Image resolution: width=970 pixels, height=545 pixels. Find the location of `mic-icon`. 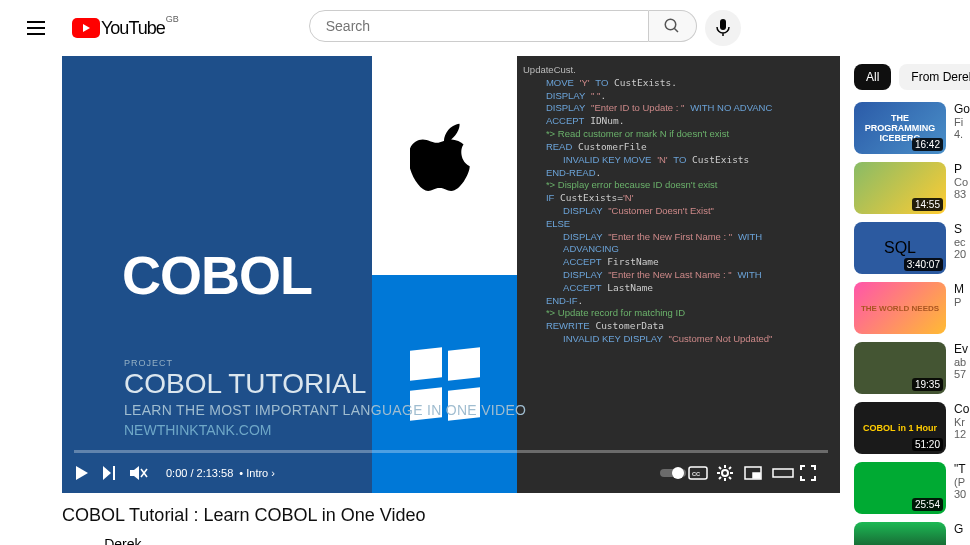

mic-icon is located at coordinates (723, 28).